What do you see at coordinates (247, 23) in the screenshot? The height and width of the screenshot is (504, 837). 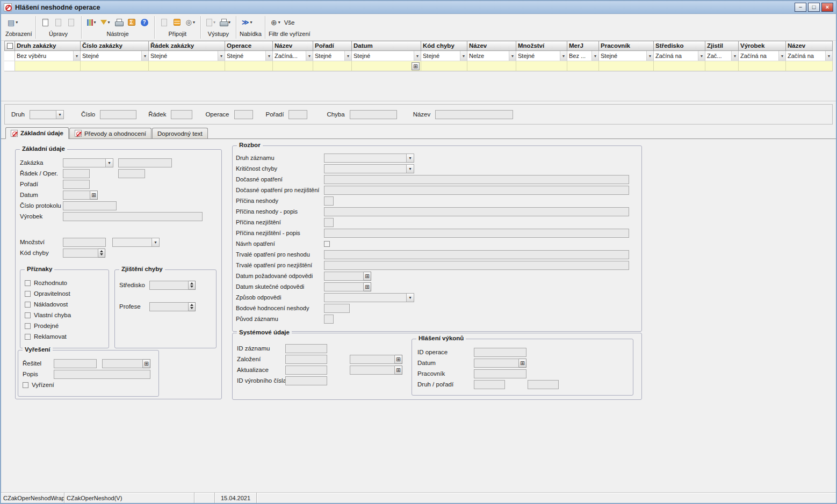 I see `menu-button: ≫ ▾` at bounding box center [247, 23].